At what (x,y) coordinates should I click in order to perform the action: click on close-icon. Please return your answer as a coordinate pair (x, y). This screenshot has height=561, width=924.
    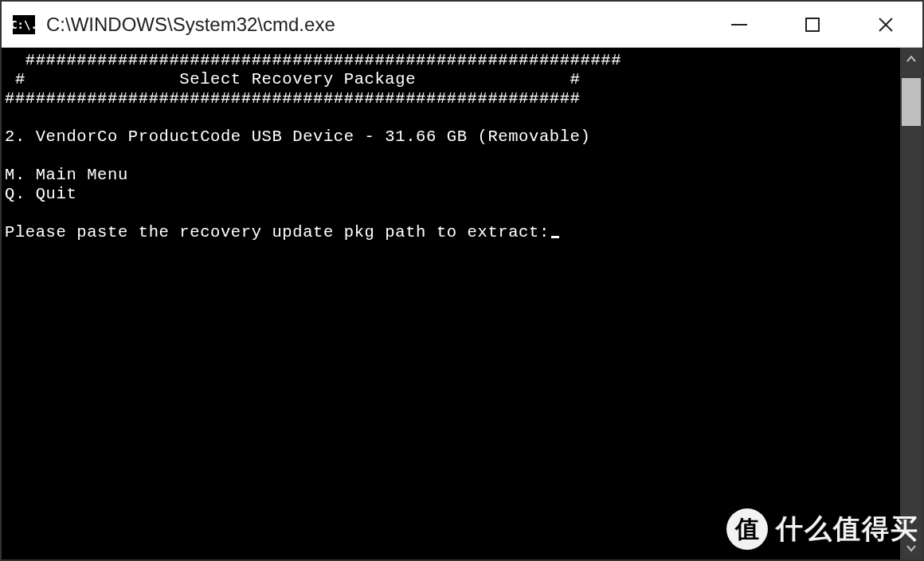
    Looking at the image, I should click on (886, 25).